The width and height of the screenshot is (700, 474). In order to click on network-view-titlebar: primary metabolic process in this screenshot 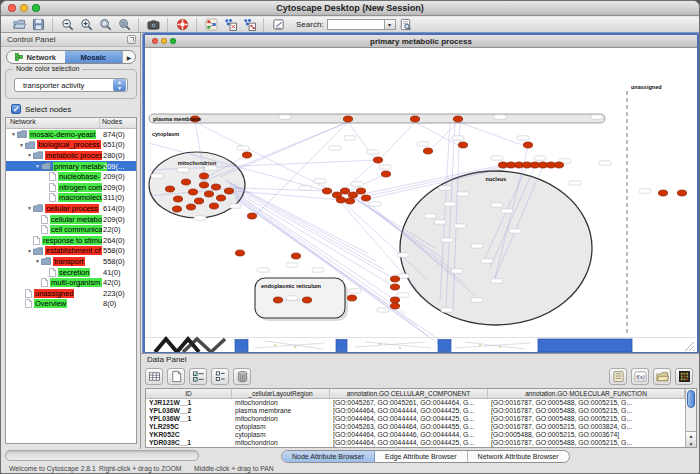, I will do `click(421, 42)`.